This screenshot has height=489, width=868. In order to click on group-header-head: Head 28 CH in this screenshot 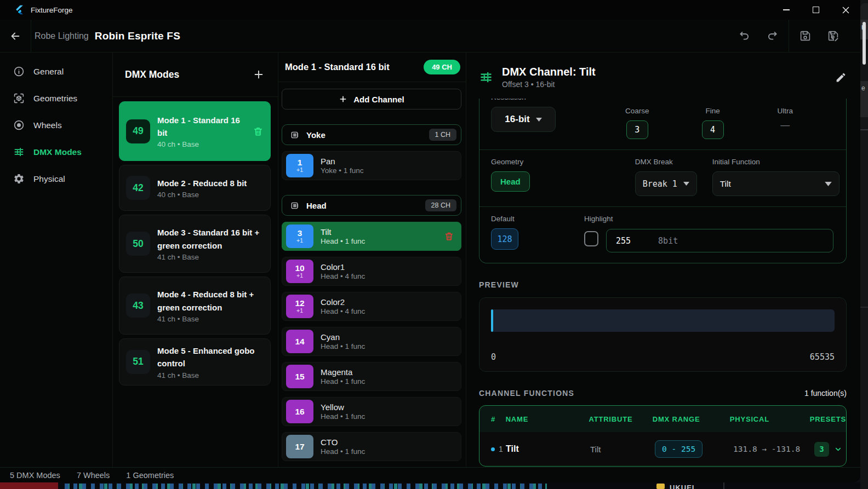, I will do `click(372, 205)`.